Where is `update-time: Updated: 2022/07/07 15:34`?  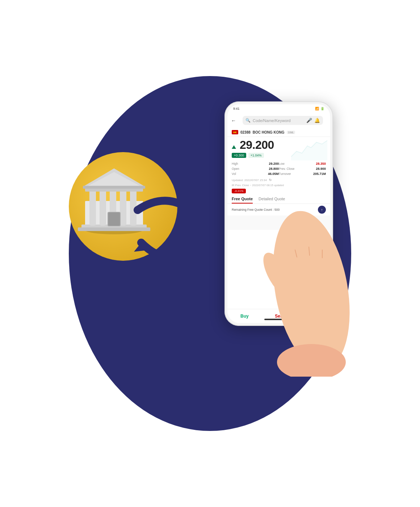
update-time: Updated: 2022/07/07 15:34 is located at coordinates (249, 180).